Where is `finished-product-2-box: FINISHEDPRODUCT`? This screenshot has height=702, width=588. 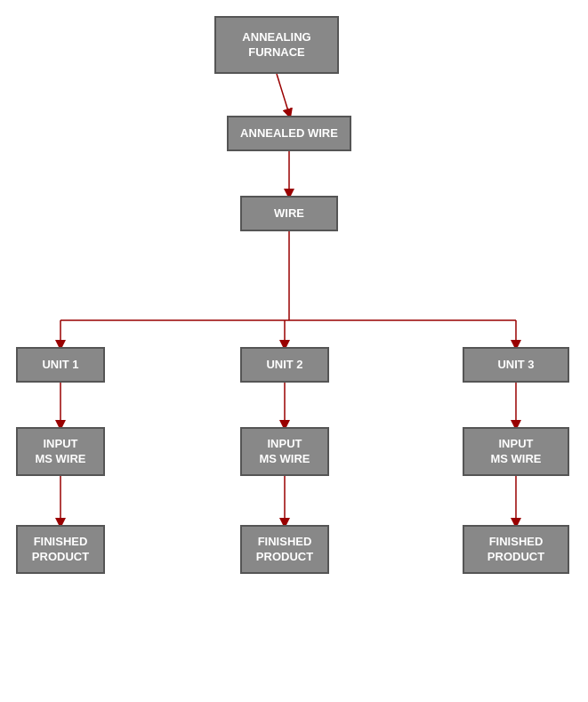 finished-product-2-box: FINISHEDPRODUCT is located at coordinates (285, 550).